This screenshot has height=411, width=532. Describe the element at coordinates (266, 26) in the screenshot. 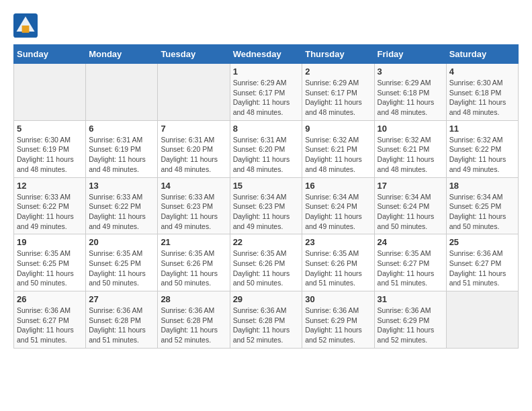

I see `page-header` at that location.